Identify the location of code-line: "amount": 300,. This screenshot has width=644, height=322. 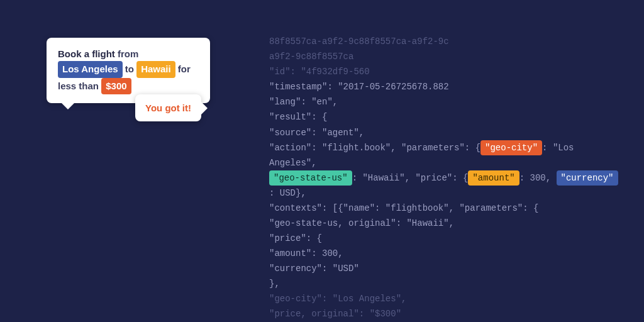
(306, 253).